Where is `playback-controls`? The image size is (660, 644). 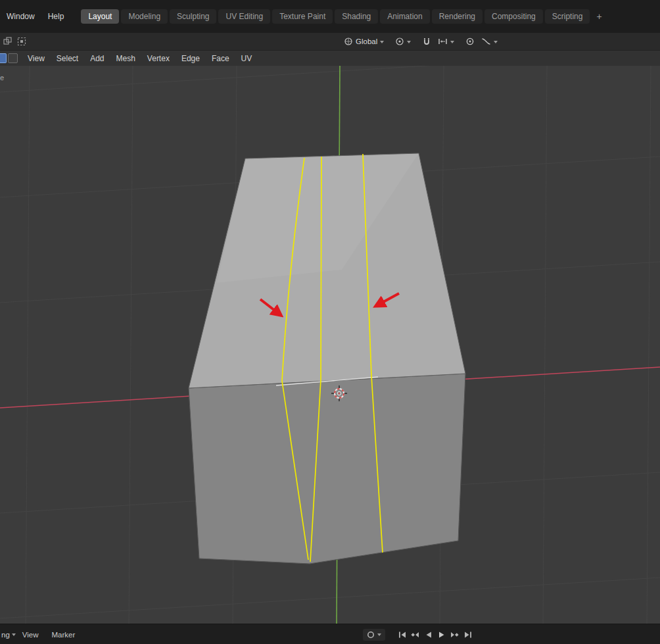 playback-controls is located at coordinates (418, 635).